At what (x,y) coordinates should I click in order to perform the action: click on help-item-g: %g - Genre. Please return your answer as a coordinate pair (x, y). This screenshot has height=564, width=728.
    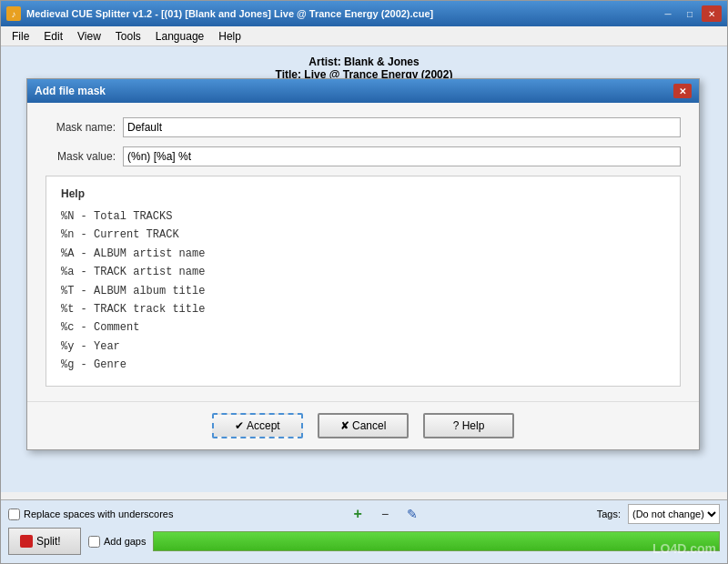
    Looking at the image, I should click on (363, 365).